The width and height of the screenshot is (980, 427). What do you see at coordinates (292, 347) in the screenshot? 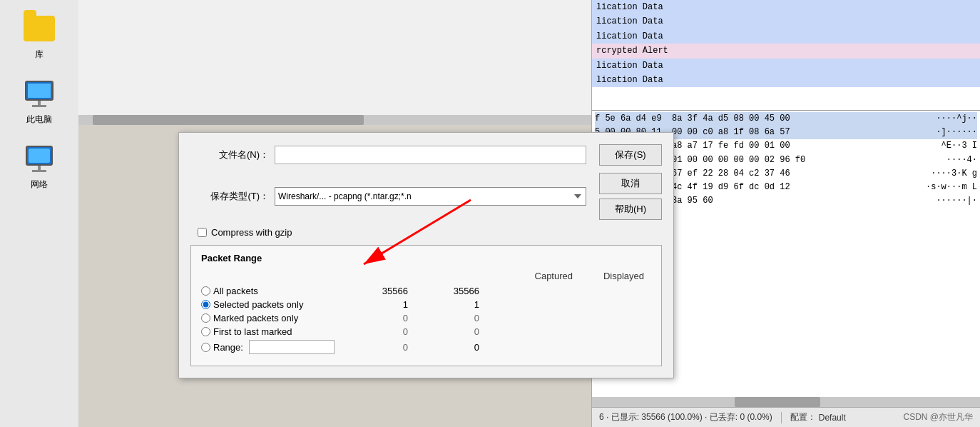
I see `range-input` at bounding box center [292, 347].